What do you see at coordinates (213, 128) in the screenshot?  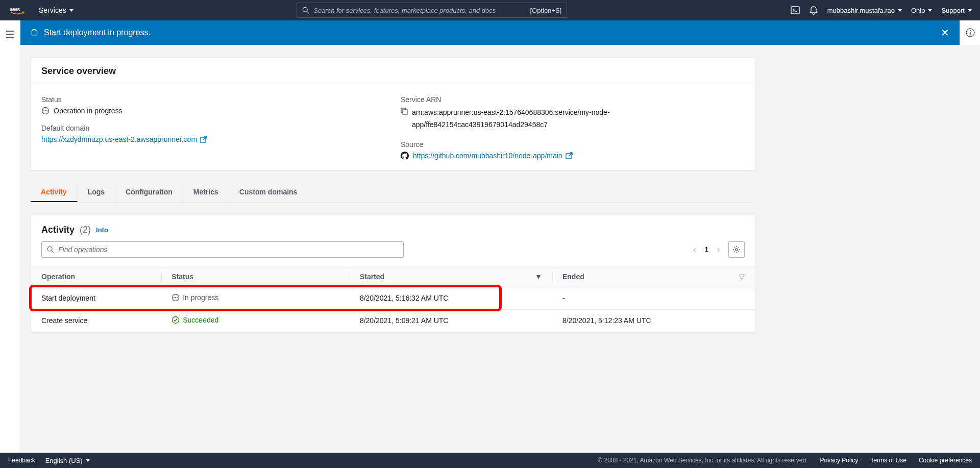 I see `domain-label: Default domain` at bounding box center [213, 128].